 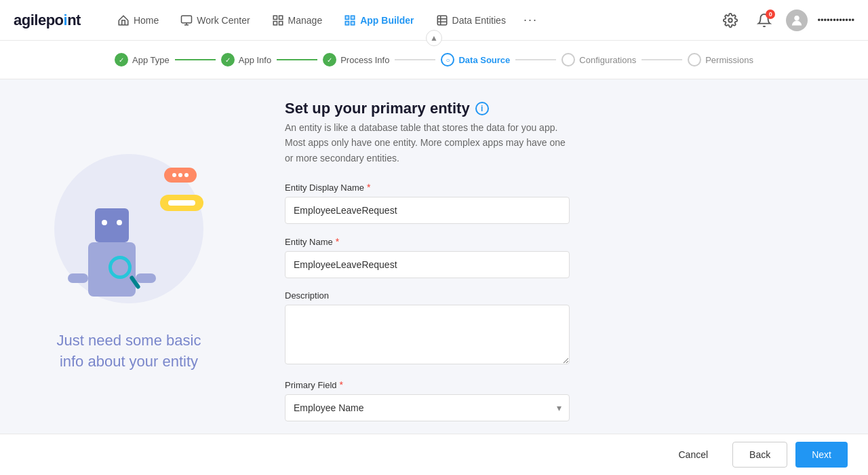 What do you see at coordinates (47, 20) in the screenshot?
I see `logo: agilepoint` at bounding box center [47, 20].